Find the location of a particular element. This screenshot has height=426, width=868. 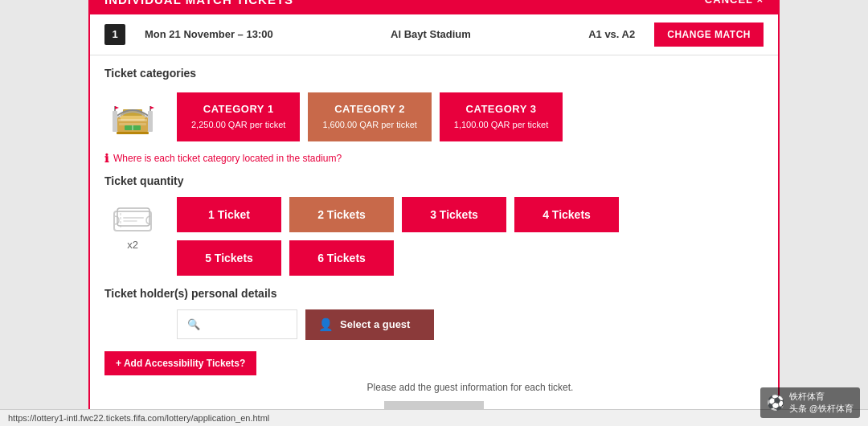

category-2-button: CATEGORY 2 1,600.00 QAR per ticket is located at coordinates (370, 117).